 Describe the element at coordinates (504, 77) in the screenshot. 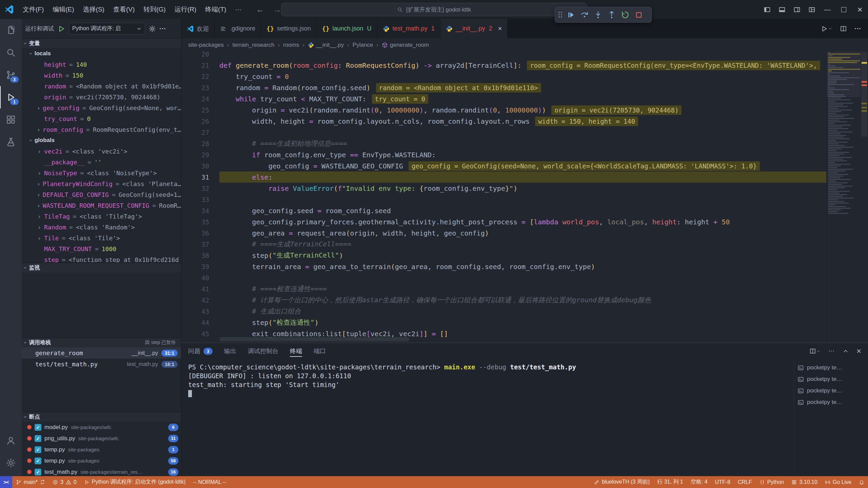

I see `code-line: 22 try_count = 0` at that location.